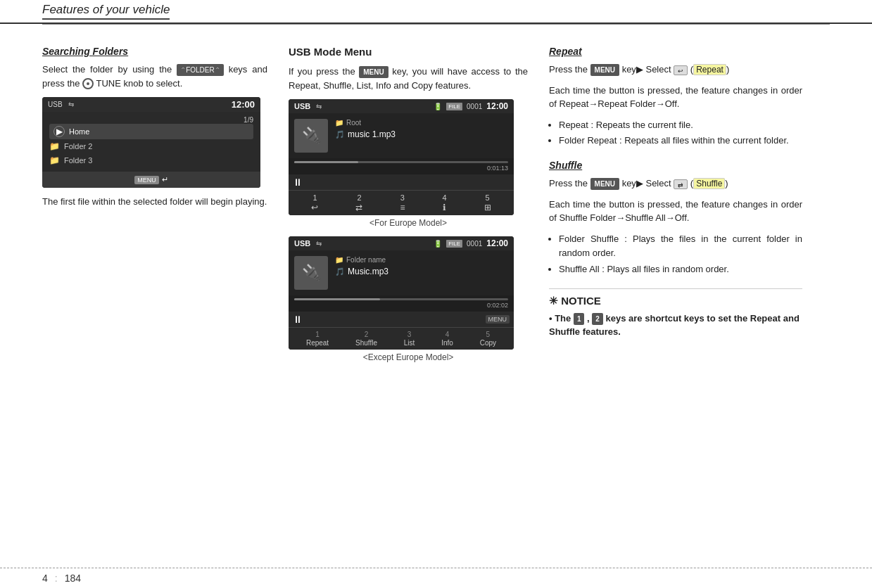 This screenshot has height=588, width=872. What do you see at coordinates (676, 97) in the screenshot?
I see `repeat-para: Each time the button is pressed, the fea…` at bounding box center [676, 97].